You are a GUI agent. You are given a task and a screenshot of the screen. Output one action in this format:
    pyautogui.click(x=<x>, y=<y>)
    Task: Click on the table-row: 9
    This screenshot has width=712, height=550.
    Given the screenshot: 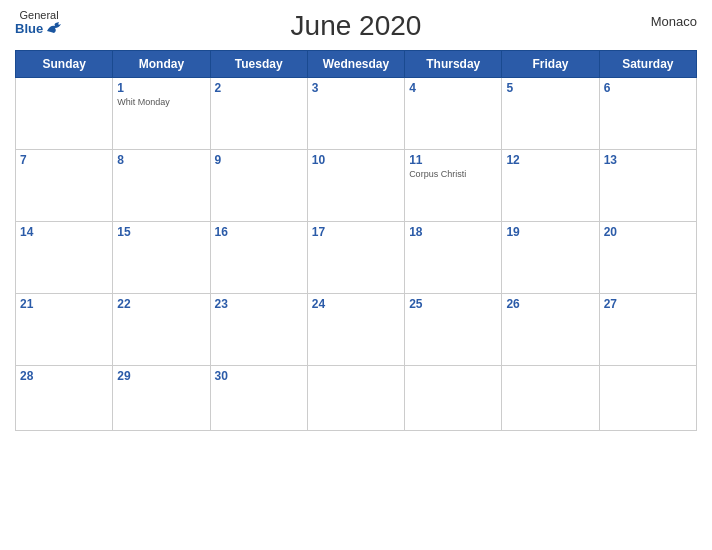 What is the action you would take?
    pyautogui.click(x=258, y=186)
    